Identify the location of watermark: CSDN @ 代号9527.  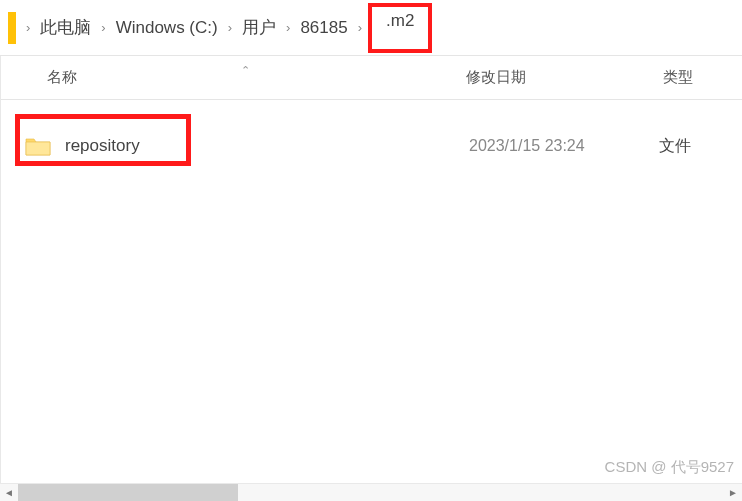
(670, 468).